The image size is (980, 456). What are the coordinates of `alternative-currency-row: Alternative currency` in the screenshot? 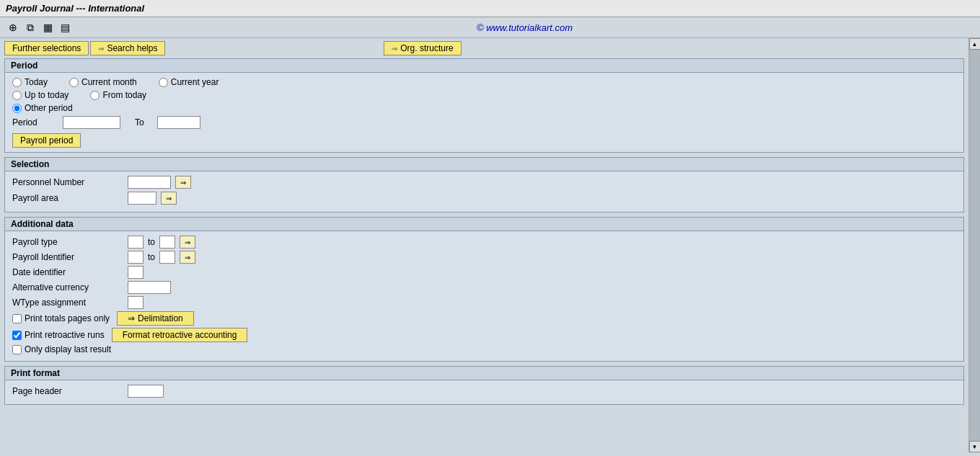 It's located at (485, 287).